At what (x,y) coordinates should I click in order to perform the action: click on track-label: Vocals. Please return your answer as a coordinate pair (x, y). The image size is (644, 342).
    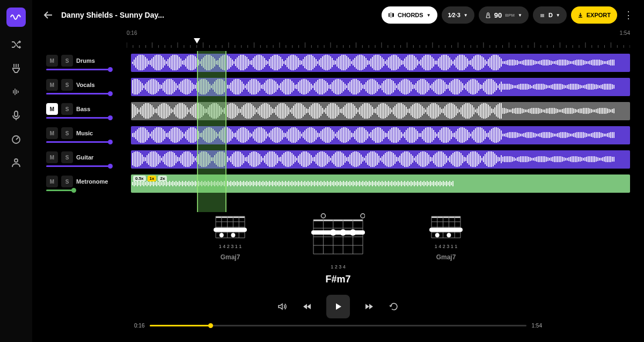
    Looking at the image, I should click on (86, 85).